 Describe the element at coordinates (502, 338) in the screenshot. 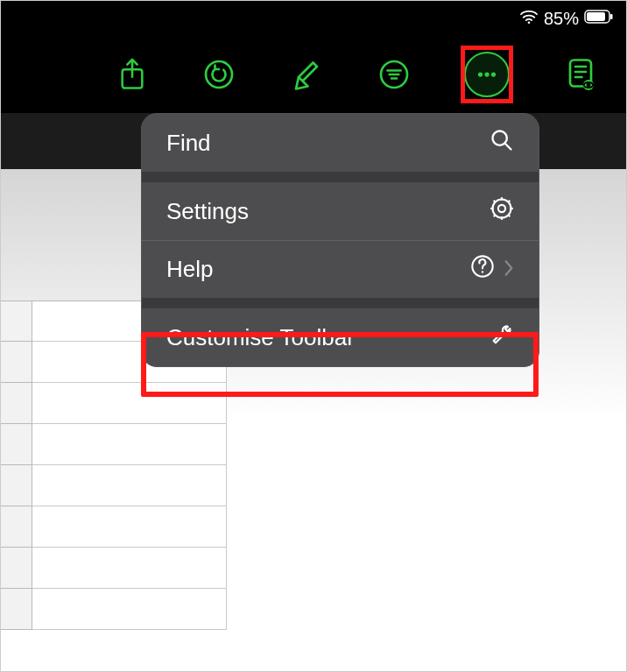

I see `wrench-icon` at that location.